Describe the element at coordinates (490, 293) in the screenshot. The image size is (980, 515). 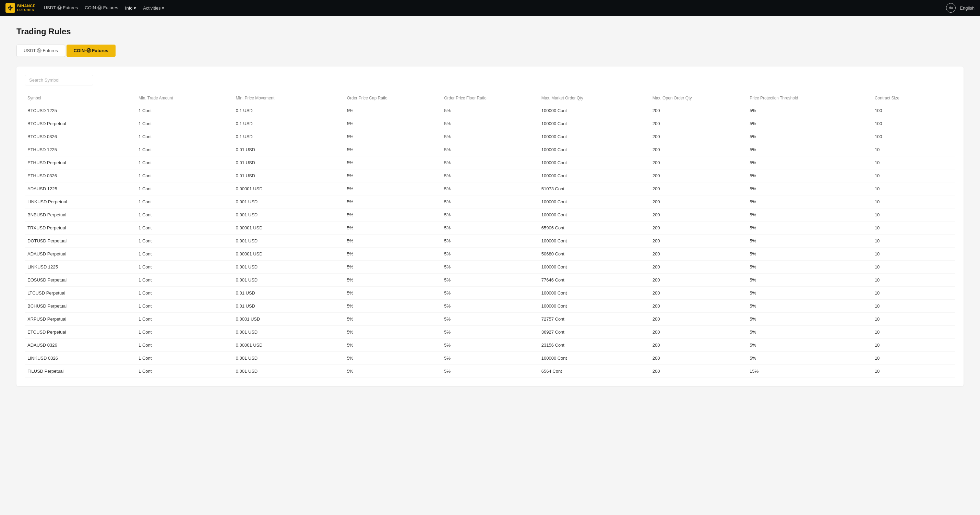
I see `cell-row14-col4: 5%` at that location.